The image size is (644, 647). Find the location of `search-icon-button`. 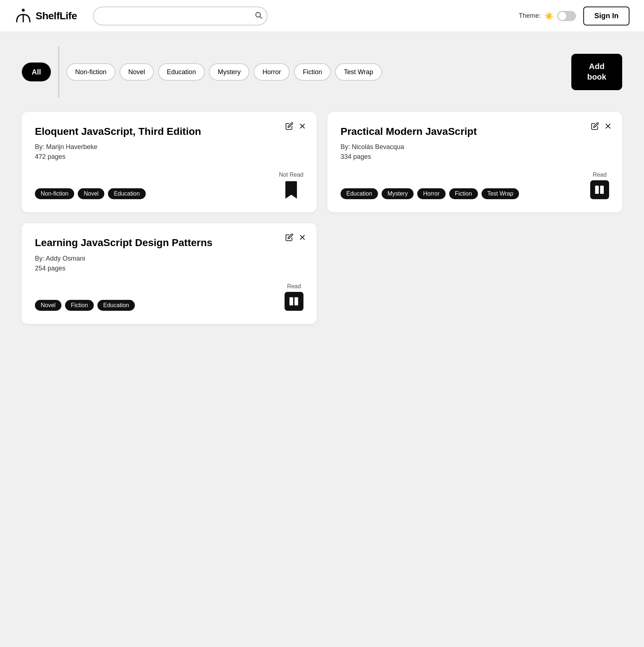

search-icon-button is located at coordinates (258, 16).